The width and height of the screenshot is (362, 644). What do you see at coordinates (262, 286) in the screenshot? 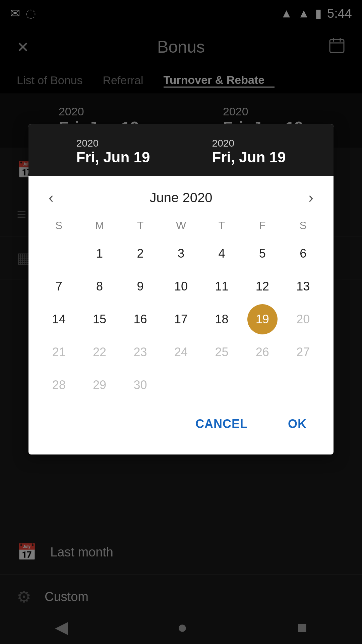
I see `calendar-day: 12` at bounding box center [262, 286].